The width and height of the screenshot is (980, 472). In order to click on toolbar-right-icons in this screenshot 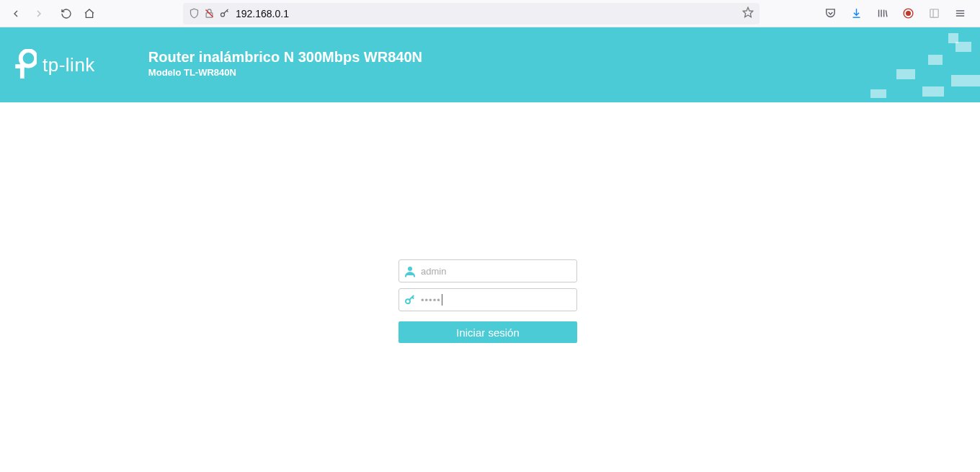, I will do `click(899, 14)`.